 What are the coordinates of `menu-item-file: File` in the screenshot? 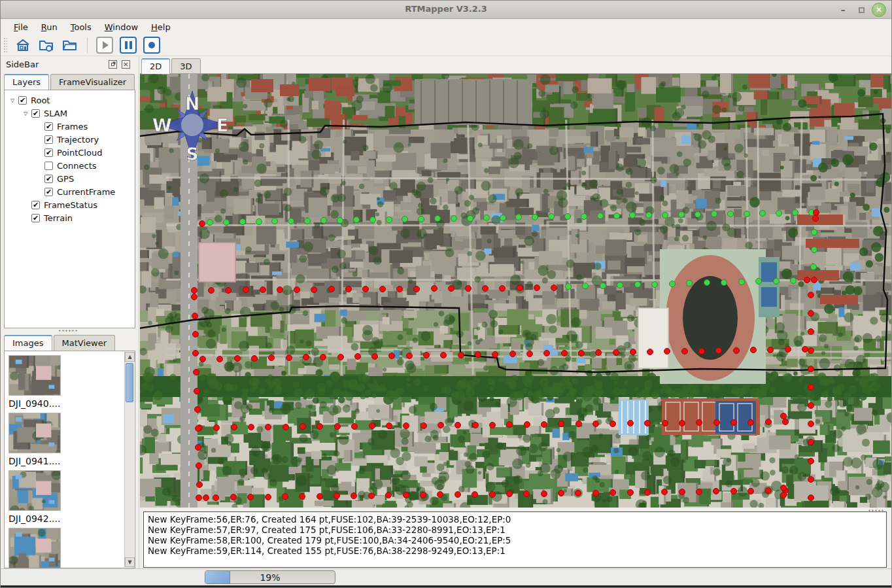 It's located at (21, 27).